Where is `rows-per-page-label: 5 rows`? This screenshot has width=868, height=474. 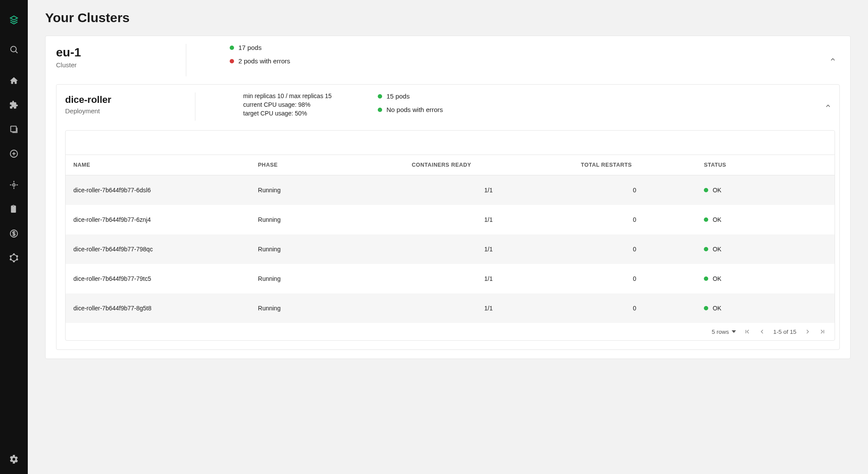
rows-per-page-label: 5 rows is located at coordinates (720, 332).